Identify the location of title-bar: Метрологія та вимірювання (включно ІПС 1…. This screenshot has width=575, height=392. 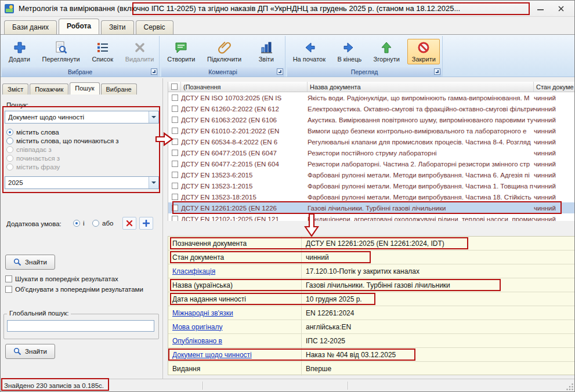
(288, 9).